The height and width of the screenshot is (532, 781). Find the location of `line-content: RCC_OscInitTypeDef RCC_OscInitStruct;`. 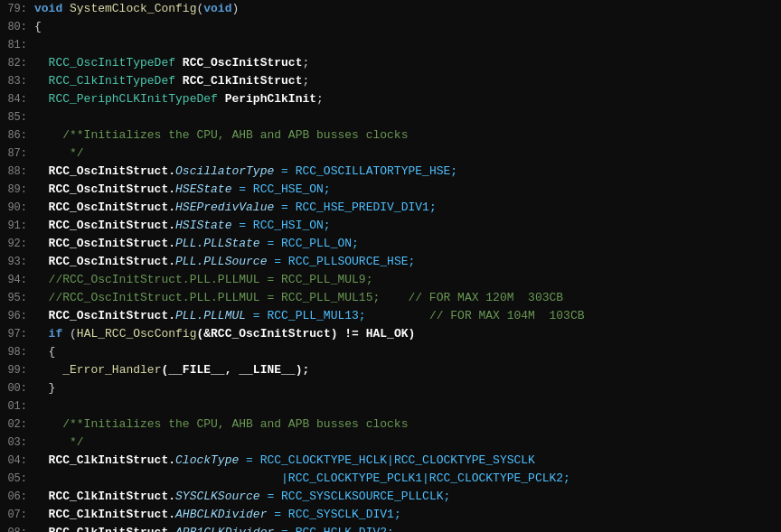

line-content: RCC_OscInitTypeDef RCC_OscInitStruct; is located at coordinates (408, 63).